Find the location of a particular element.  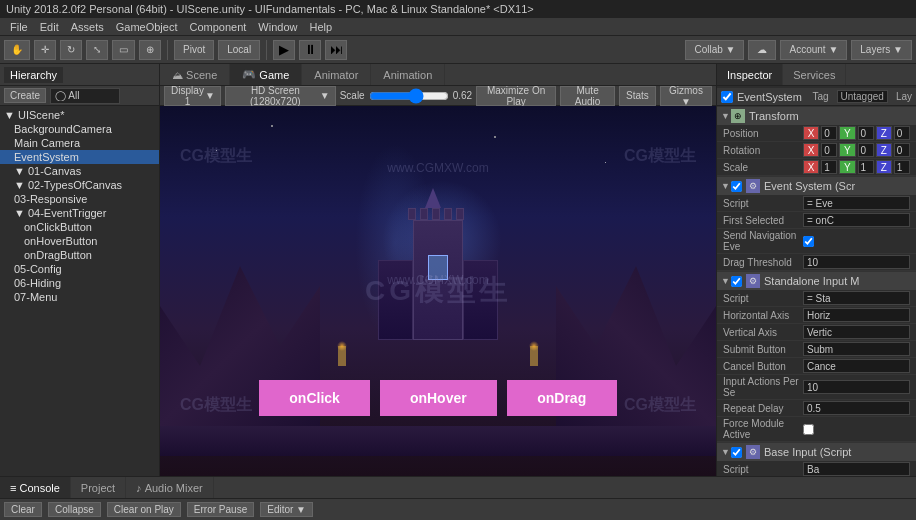

local-button: Local is located at coordinates (239, 50).